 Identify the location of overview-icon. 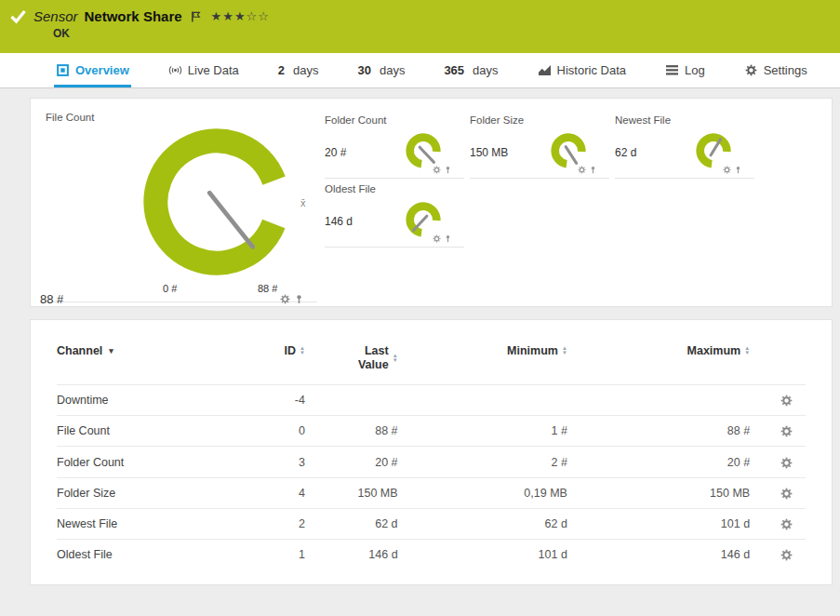
(63, 71).